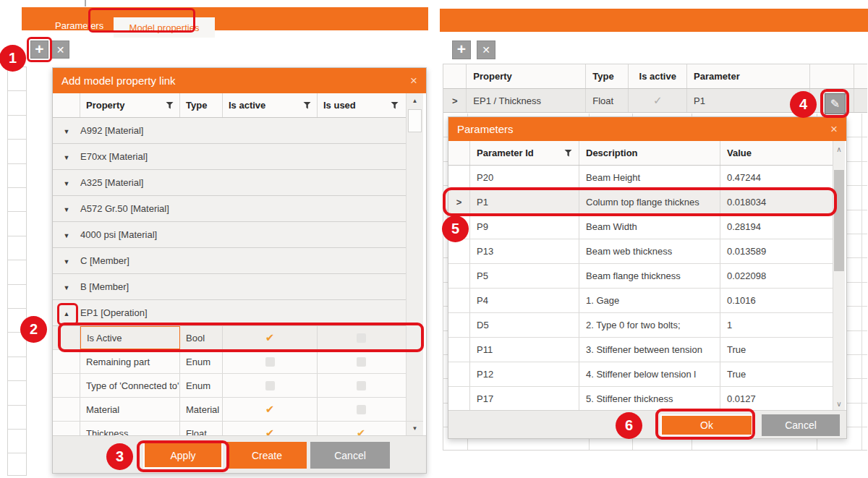 The image size is (868, 478). Describe the element at coordinates (650, 202) in the screenshot. I see `cell-description: Column top flange thicknes` at that location.